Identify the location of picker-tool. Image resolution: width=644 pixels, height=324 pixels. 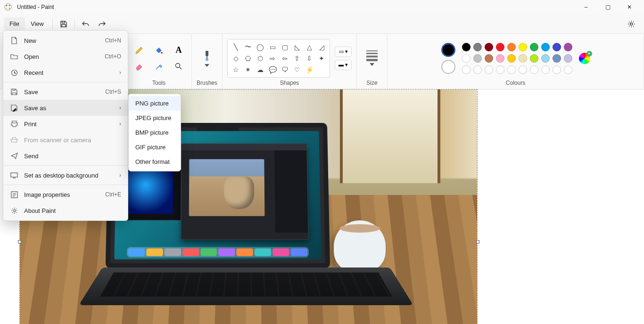
(159, 66).